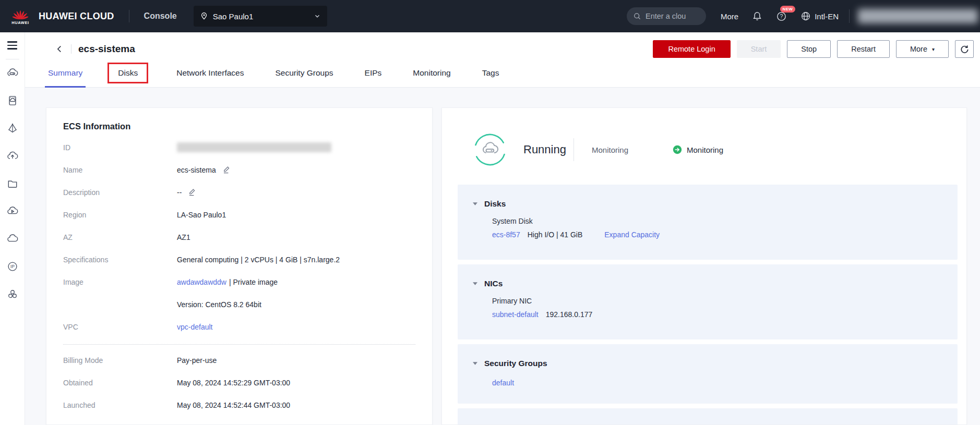 This screenshot has width=980, height=425. I want to click on info-row-id: ID, so click(239, 147).